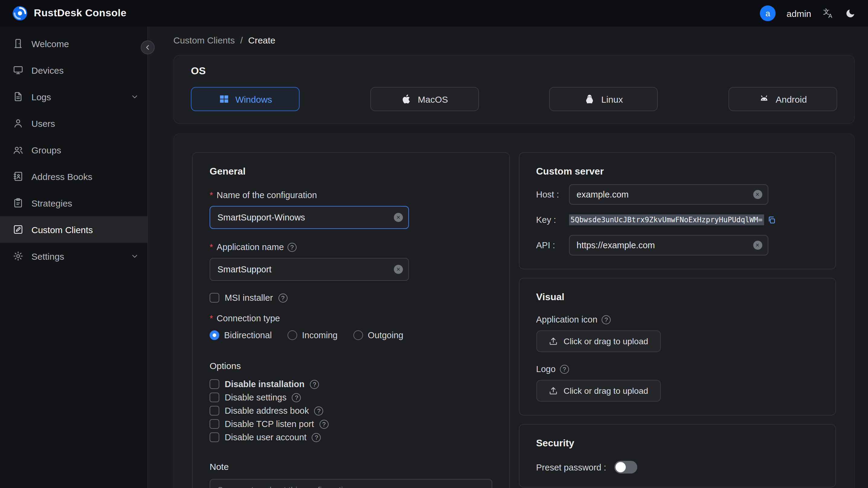  What do you see at coordinates (351, 398) in the screenshot?
I see `option-disable-settings: Disable settings ?` at bounding box center [351, 398].